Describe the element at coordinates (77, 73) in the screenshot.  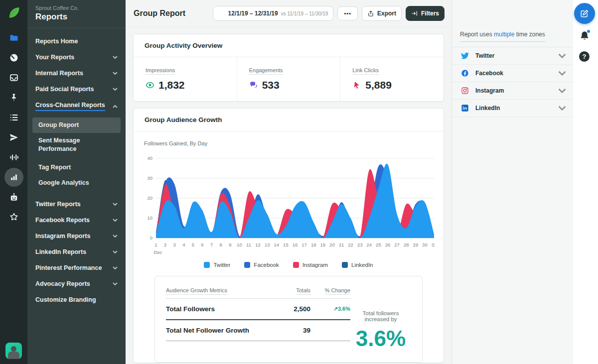
I see `sidebar-item-internal-reports: Internal Reports` at that location.